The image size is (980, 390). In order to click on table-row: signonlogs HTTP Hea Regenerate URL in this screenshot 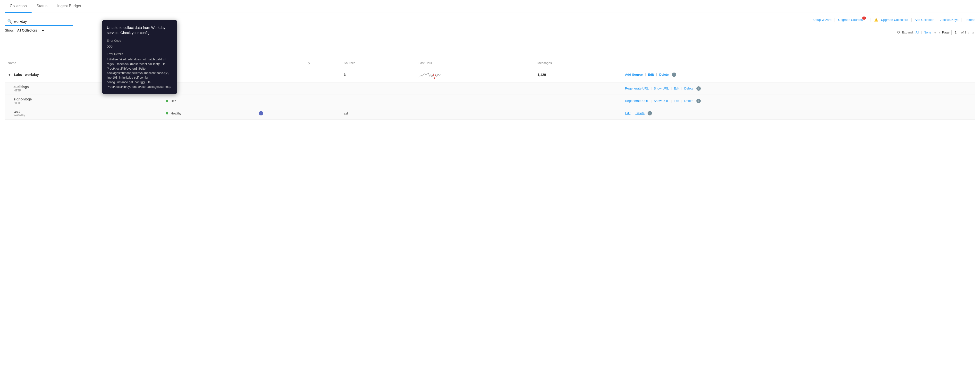, I will do `click(490, 101)`.